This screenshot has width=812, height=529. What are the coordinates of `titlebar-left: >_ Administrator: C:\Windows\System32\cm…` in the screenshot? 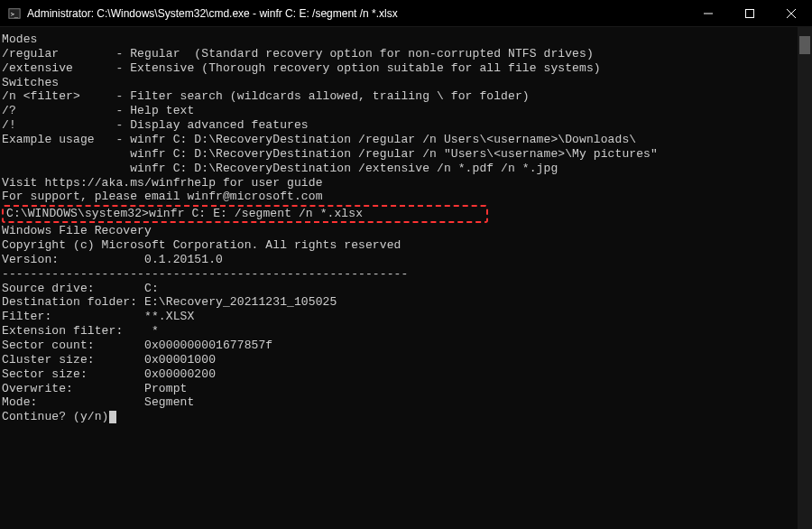 It's located at (202, 14).